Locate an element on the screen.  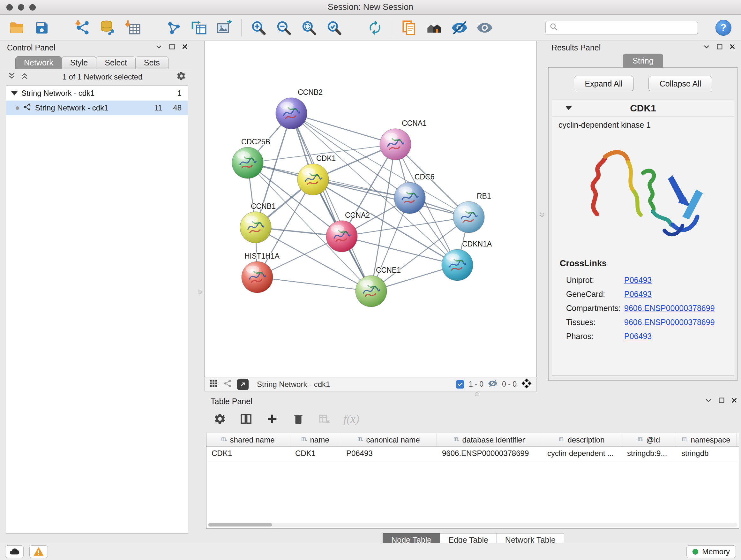
expand-all-networks-icon is located at coordinates (25, 77).